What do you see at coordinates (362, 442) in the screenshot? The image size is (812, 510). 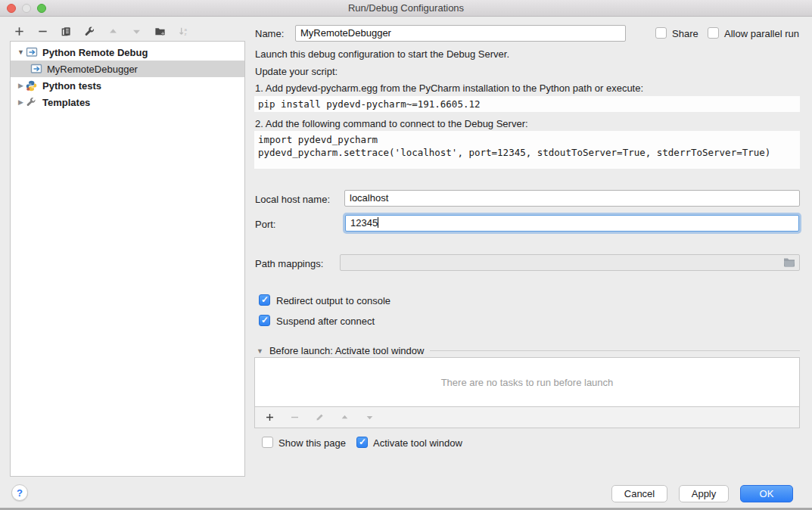 I see `activate-tool-window-checkbox` at bounding box center [362, 442].